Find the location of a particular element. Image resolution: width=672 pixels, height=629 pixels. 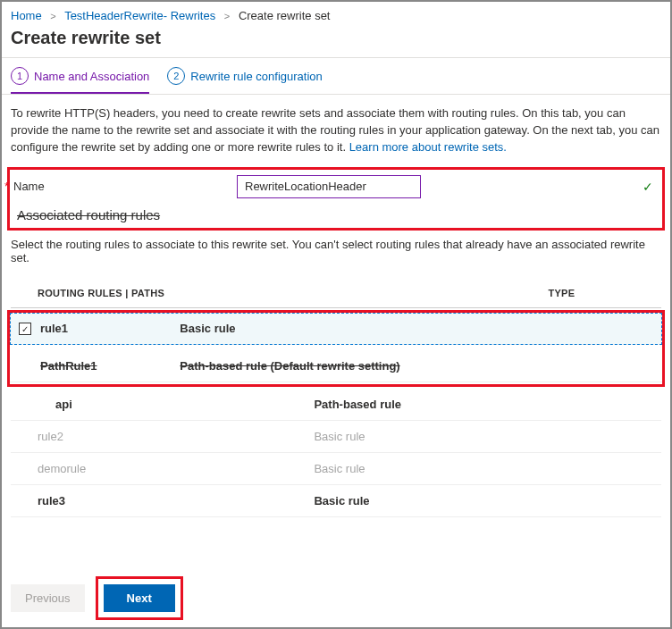

table-row: rule2 Basic rule is located at coordinates (336, 436).